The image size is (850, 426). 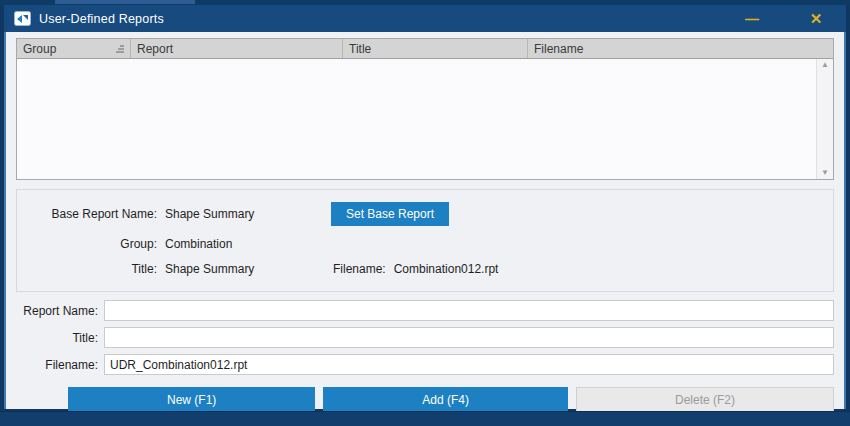 I want to click on minimize-button: —, so click(x=752, y=18).